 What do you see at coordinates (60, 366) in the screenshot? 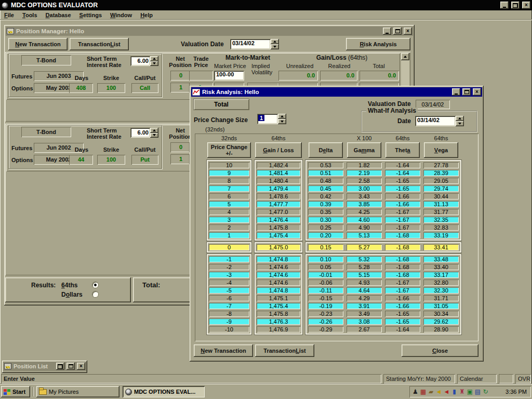
I see `pl-restore-button` at bounding box center [60, 366].